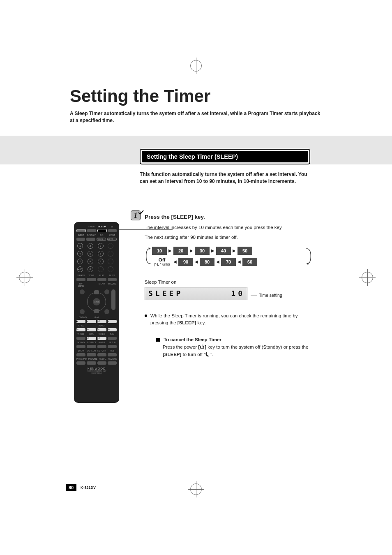 Image resolution: width=392 pixels, height=555 pixels. Describe the element at coordinates (196, 489) in the screenshot. I see `crop-mark-bottom` at that location.